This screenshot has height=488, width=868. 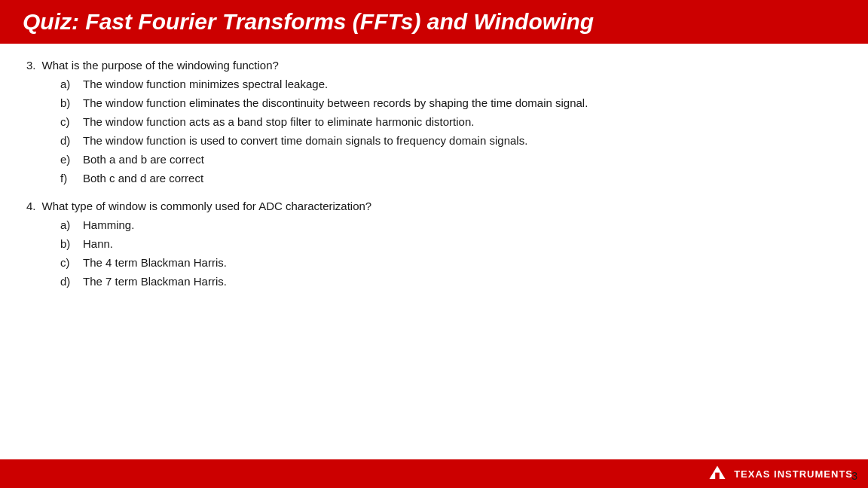 What do you see at coordinates (854, 476) in the screenshot?
I see `page-number: 3` at bounding box center [854, 476].